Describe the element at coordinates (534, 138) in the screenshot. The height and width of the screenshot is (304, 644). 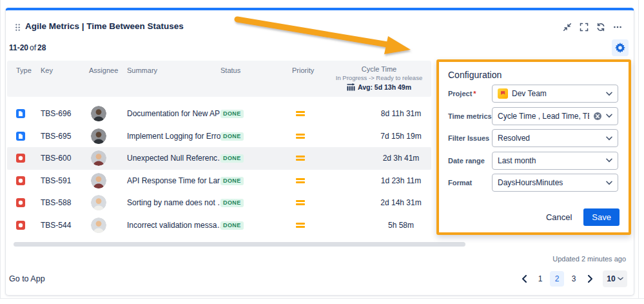
I see `config-field-filter-issues: Filter Issues* Resolved` at that location.